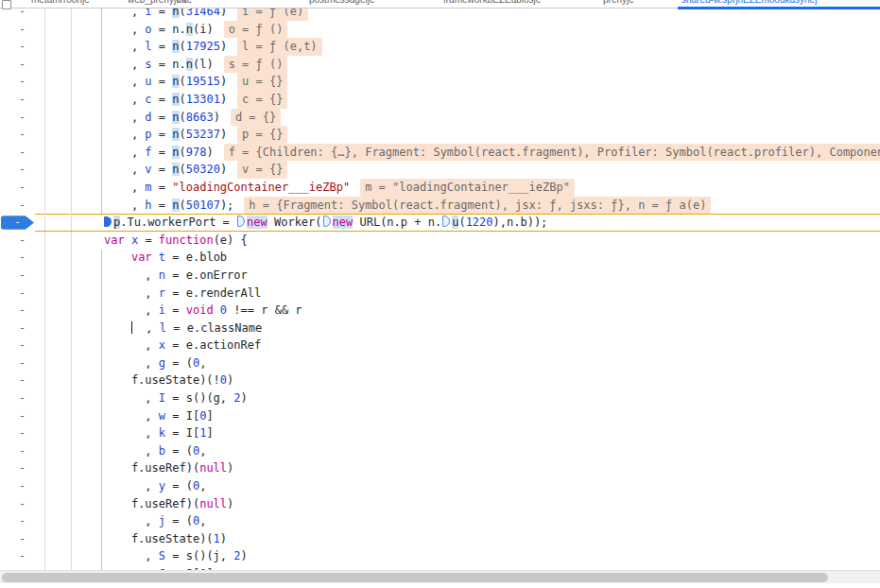  I want to click on code-line: - , i = void 0 !== r && r, so click(440, 310).